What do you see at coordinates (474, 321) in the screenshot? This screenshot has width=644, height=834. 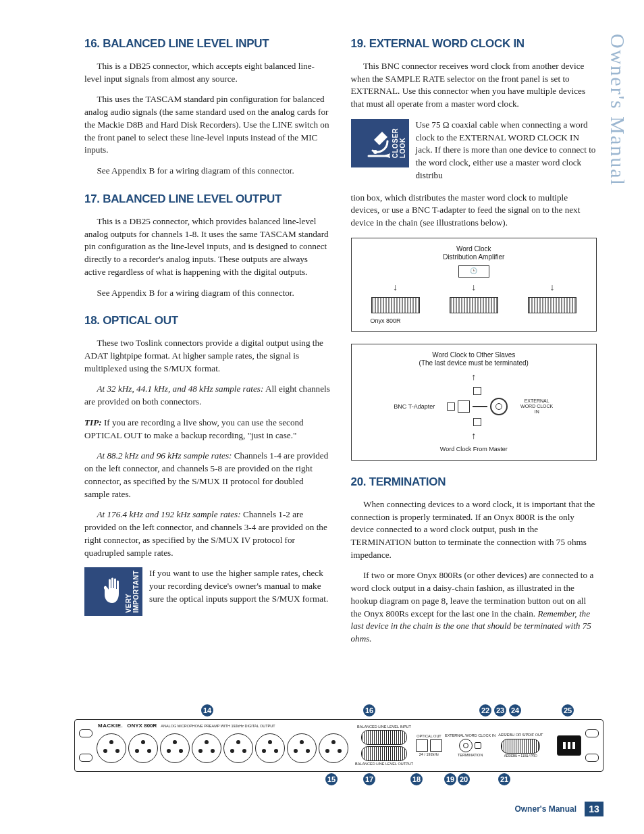 I see `onyx-label: Onyx 800R` at bounding box center [474, 321].